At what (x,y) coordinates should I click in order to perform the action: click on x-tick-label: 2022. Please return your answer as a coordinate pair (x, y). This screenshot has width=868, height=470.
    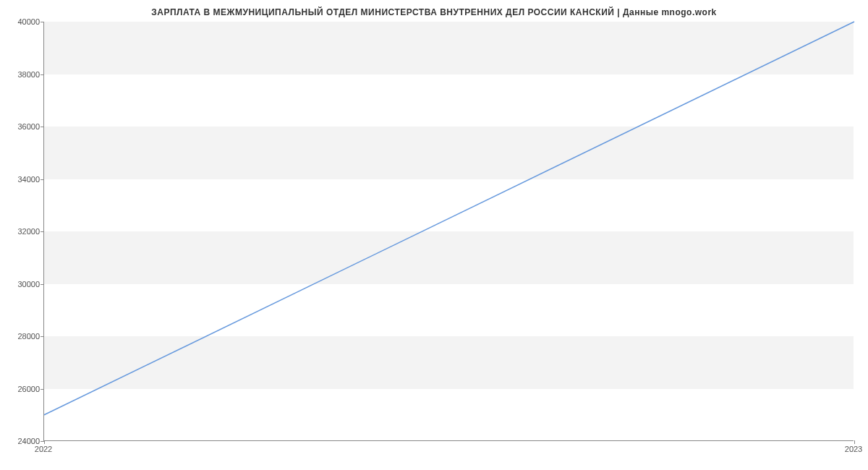
    Looking at the image, I should click on (43, 449).